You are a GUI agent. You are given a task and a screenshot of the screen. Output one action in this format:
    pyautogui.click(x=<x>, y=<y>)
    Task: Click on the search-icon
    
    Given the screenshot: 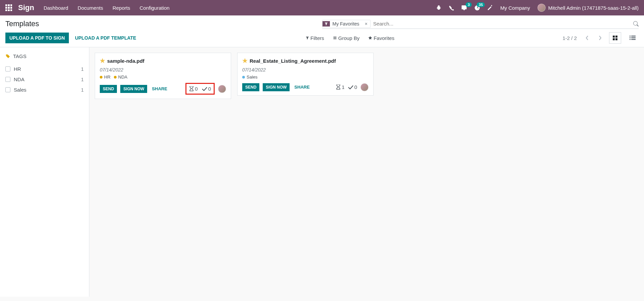 What is the action you would take?
    pyautogui.click(x=636, y=24)
    